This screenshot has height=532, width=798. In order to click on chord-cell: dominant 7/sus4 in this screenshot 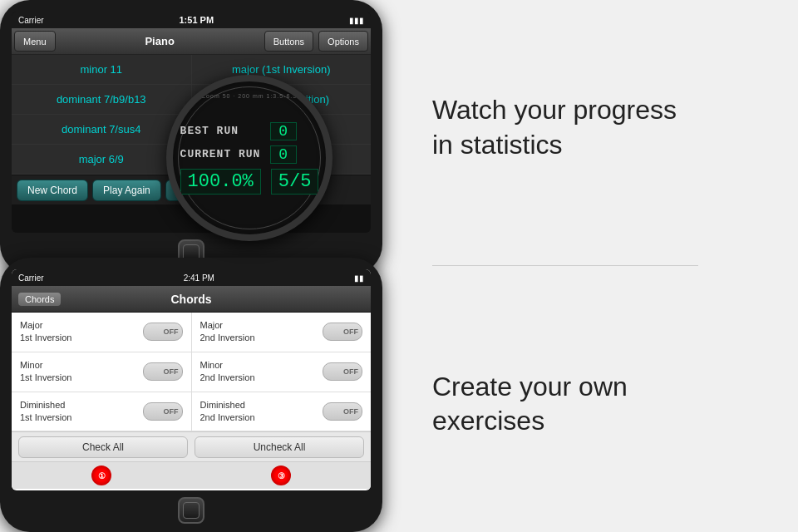, I will do `click(101, 130)`.